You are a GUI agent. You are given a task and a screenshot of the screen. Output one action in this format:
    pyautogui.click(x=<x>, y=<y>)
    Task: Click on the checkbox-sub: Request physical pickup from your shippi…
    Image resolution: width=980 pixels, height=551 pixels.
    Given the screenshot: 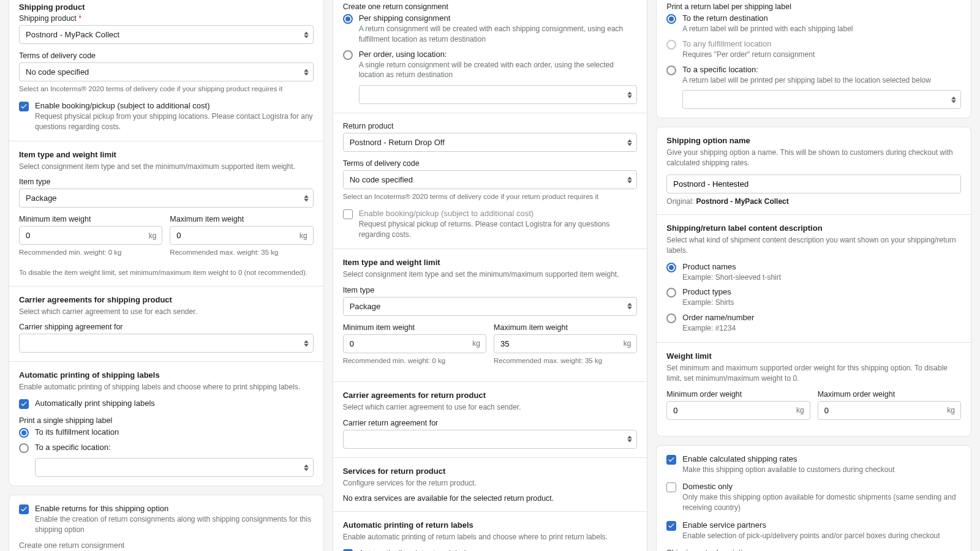 What is the action you would take?
    pyautogui.click(x=174, y=122)
    